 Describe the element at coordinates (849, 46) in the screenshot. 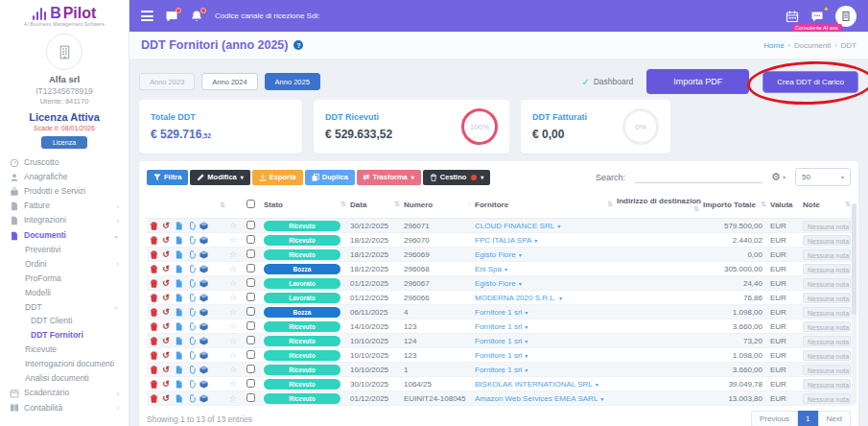

I see `breadcrumb-ddt: DDT` at that location.